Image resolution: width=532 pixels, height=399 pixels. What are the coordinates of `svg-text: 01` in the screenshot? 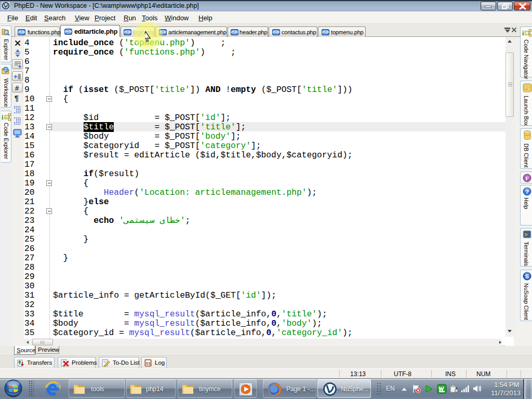 It's located at (149, 364).